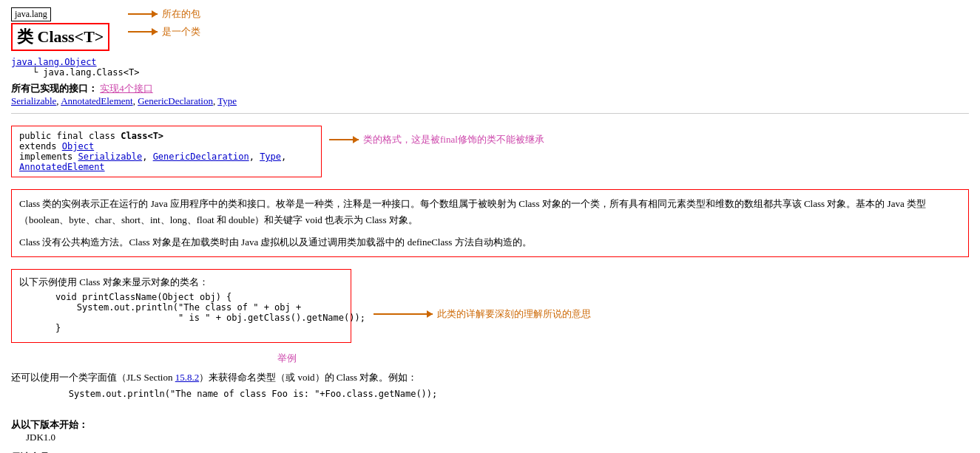  I want to click on decl-annotation-area: 类的格式，这是被final修饰的类不能被继承, so click(436, 140).